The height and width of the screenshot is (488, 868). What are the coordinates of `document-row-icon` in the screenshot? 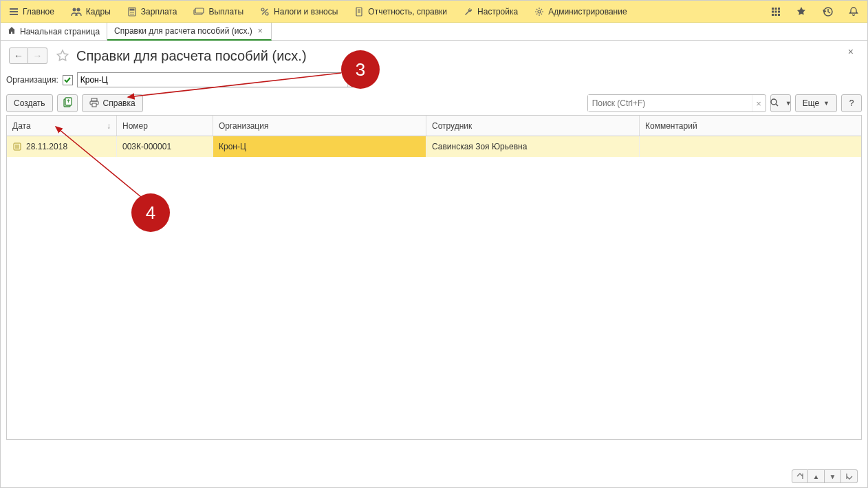 It's located at (17, 147).